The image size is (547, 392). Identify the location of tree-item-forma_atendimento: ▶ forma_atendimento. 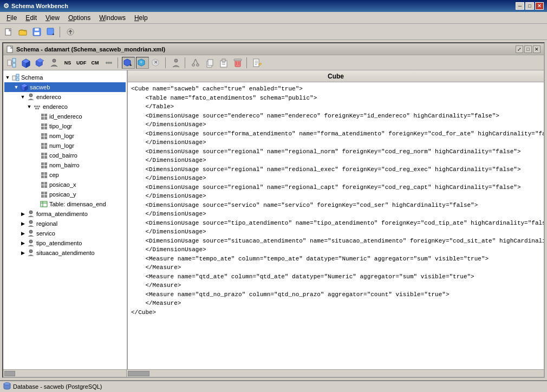
(65, 214).